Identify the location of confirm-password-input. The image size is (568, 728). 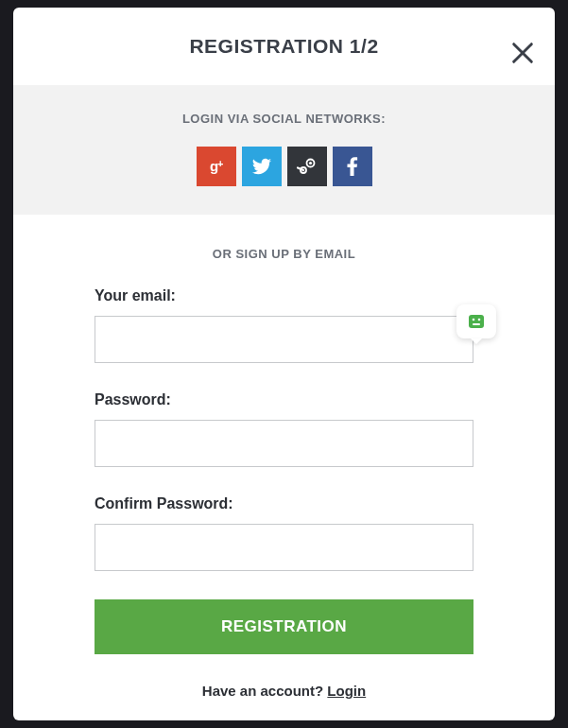
(284, 547).